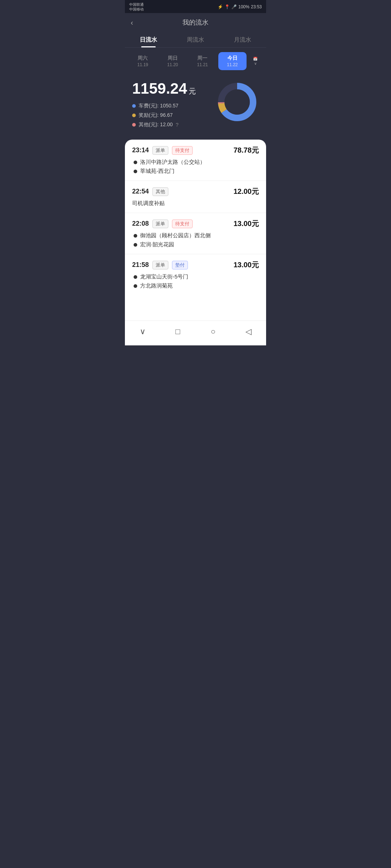 This screenshot has height=868, width=391. I want to click on tx-route-4: 龙湖宝山天街-5号门 方北路润菊苑, so click(196, 281).